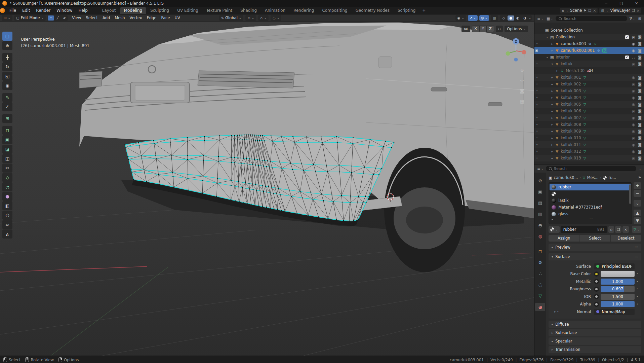 This screenshot has width=644, height=363. I want to click on minimize-button: ─, so click(606, 3).